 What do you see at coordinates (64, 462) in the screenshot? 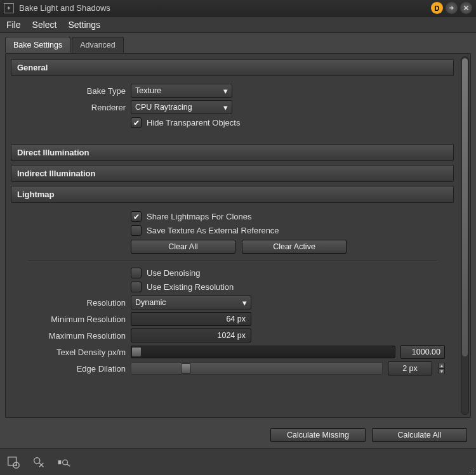
I see `tag-icon` at bounding box center [64, 462].